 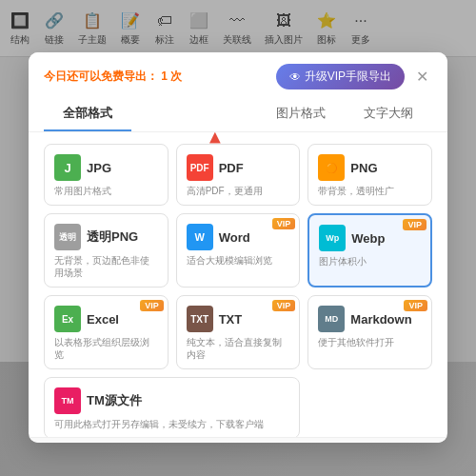 I want to click on format-txt: TXT TXT 纯文本，适合直接复制内容 VIP, so click(x=238, y=332).